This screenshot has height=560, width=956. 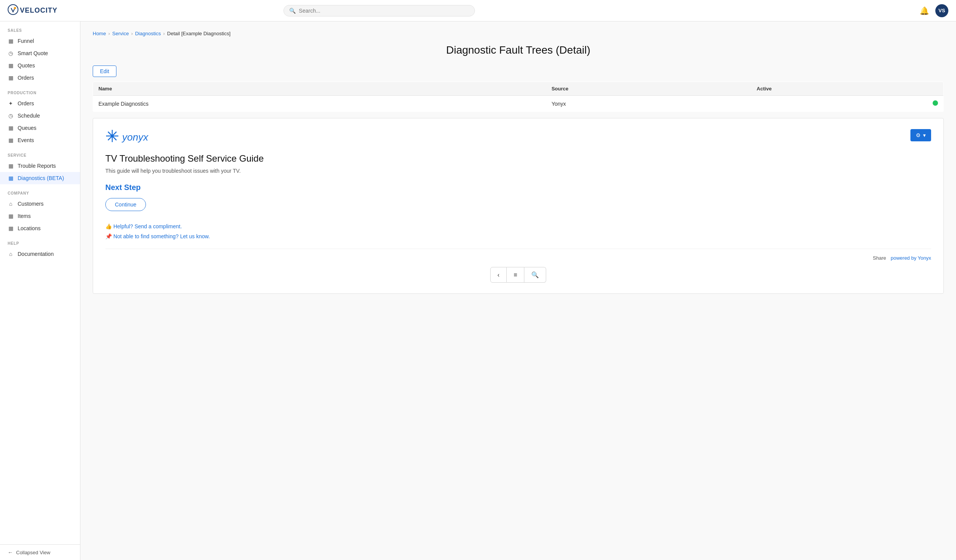 I want to click on sidebar-item-items: ▦ Items, so click(x=40, y=216).